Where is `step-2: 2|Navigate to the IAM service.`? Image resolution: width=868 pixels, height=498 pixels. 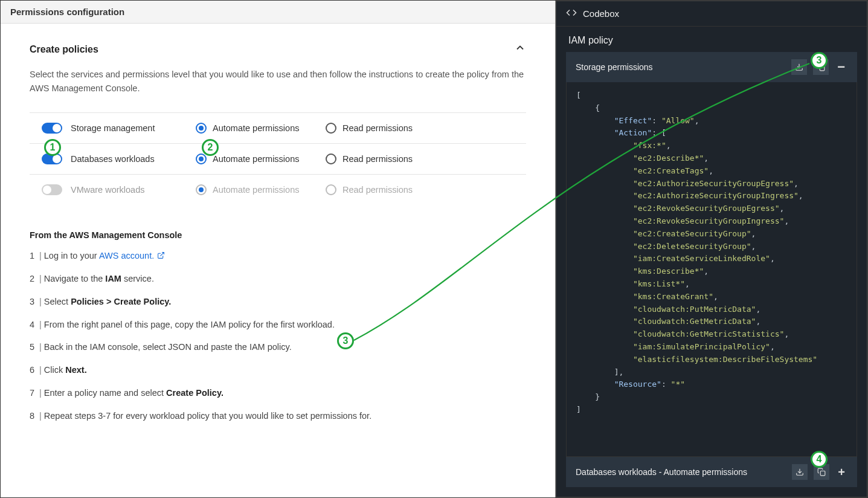 step-2: 2|Navigate to the IAM service. is located at coordinates (278, 279).